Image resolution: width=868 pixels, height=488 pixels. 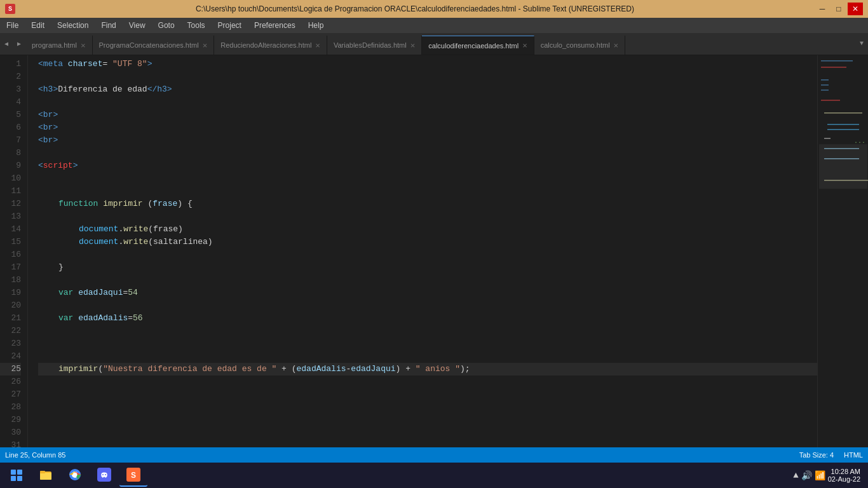 What do you see at coordinates (75, 475) in the screenshot?
I see `taskbar-chrome` at bounding box center [75, 475].